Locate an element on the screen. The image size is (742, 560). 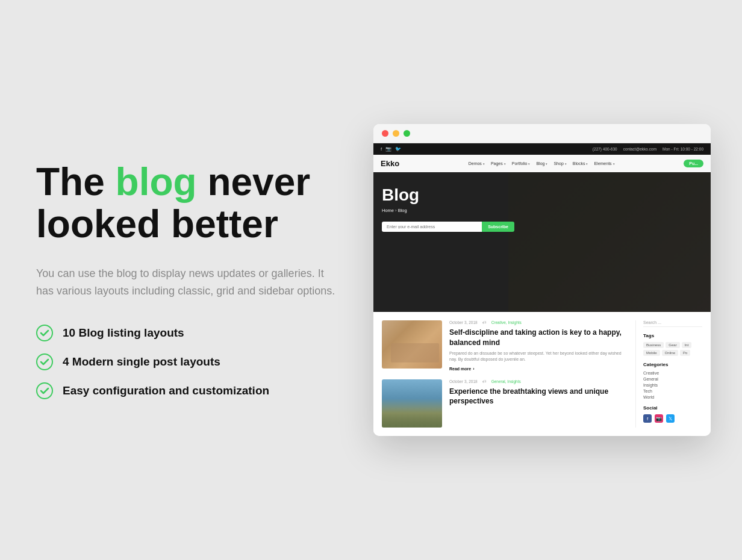
instagram-topbar-icon: 📷 is located at coordinates (388, 149).